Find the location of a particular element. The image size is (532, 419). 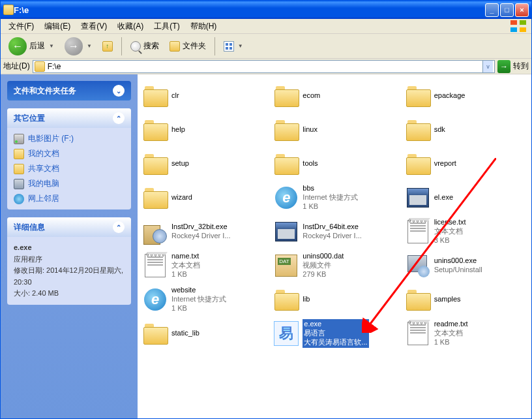

other-places-header: 其它位置 ⌃ is located at coordinates (69, 118).